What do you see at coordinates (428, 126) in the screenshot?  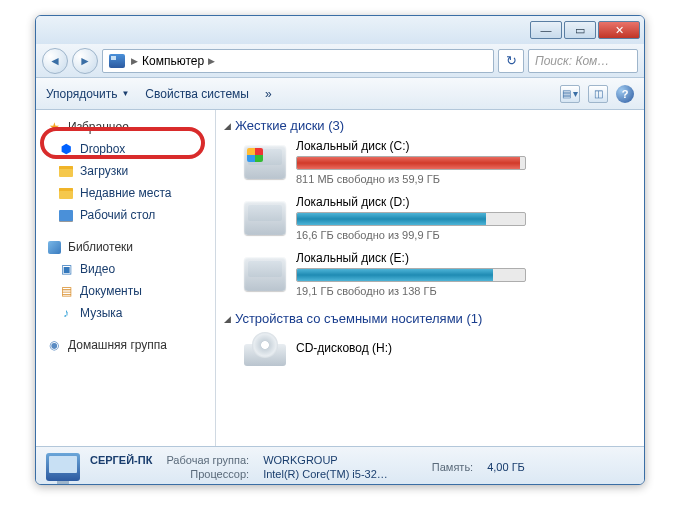 I see `group-header-hdd: ◢ Жесткие диски (3)` at bounding box center [428, 126].